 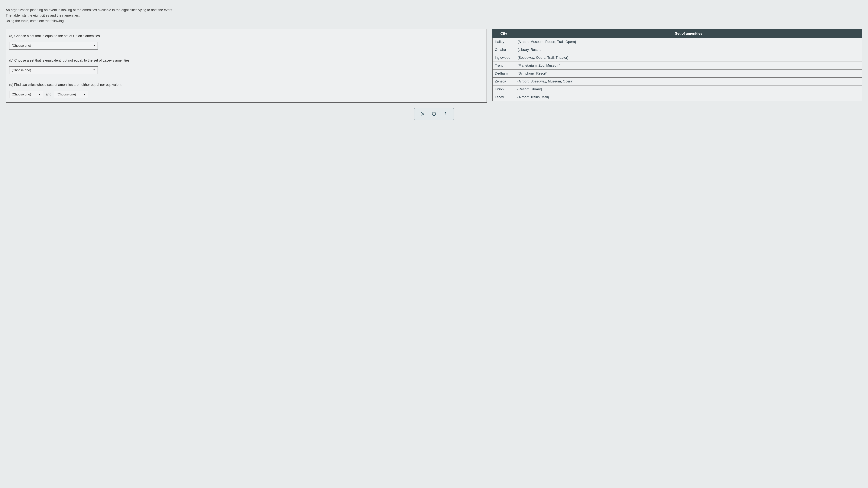 I want to click on question-c-select-2: (Choose one) ▼, so click(x=71, y=94).